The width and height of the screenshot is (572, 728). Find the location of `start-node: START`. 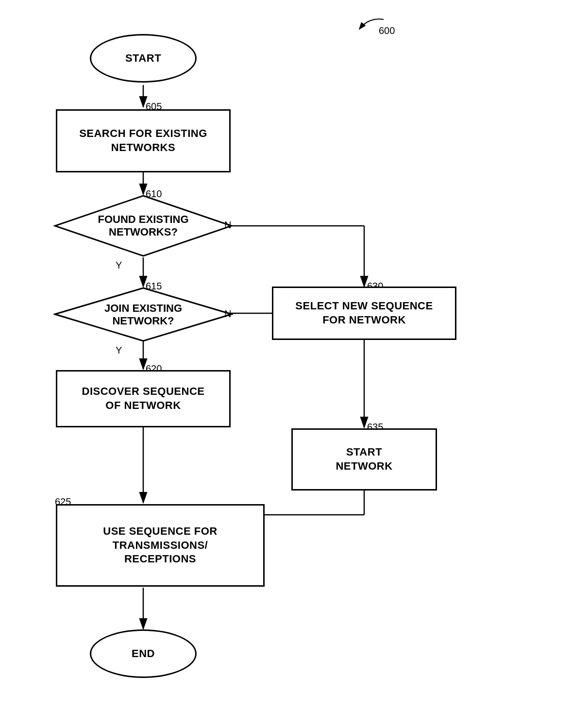

start-node: START is located at coordinates (143, 58).